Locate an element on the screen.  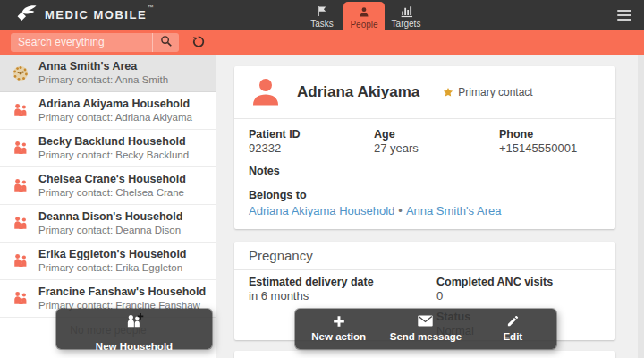
add-household-icon is located at coordinates (134, 322).